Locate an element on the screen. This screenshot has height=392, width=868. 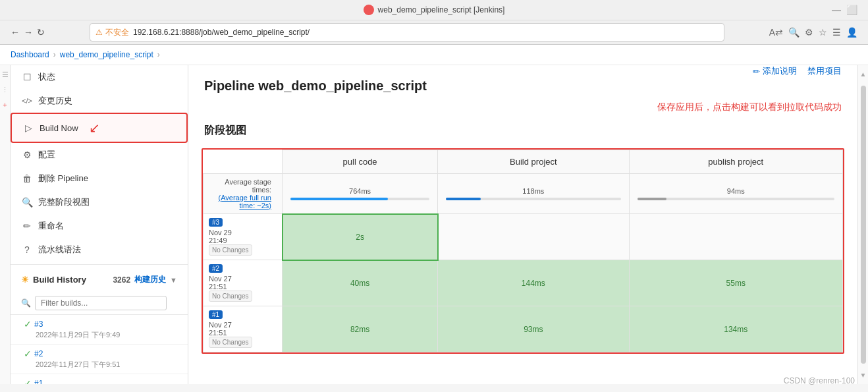
build-filter: 🔍 is located at coordinates (99, 303).